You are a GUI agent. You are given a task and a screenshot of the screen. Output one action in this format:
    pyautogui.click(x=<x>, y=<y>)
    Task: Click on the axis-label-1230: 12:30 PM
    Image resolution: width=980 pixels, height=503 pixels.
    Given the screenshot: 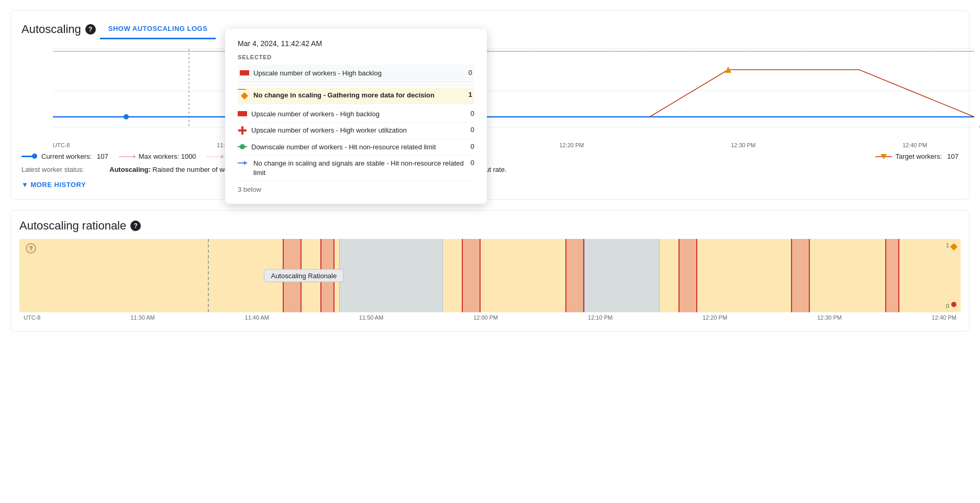 What is the action you would take?
    pyautogui.click(x=743, y=145)
    